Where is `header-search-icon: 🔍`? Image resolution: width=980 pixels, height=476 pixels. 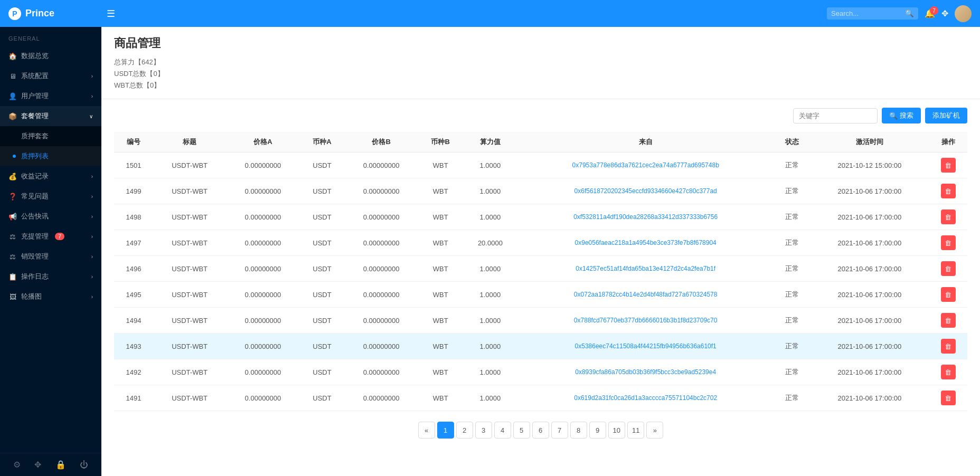 header-search-icon: 🔍 is located at coordinates (909, 14).